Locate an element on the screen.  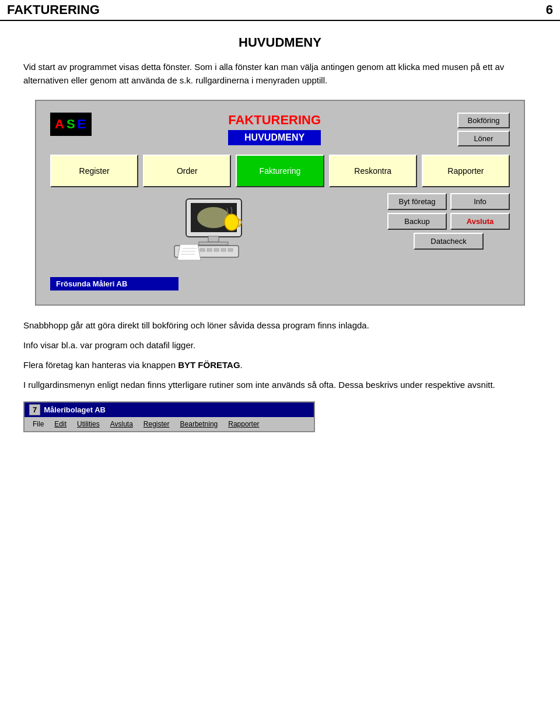
menu-item-utilities: Utilities is located at coordinates (89, 424).